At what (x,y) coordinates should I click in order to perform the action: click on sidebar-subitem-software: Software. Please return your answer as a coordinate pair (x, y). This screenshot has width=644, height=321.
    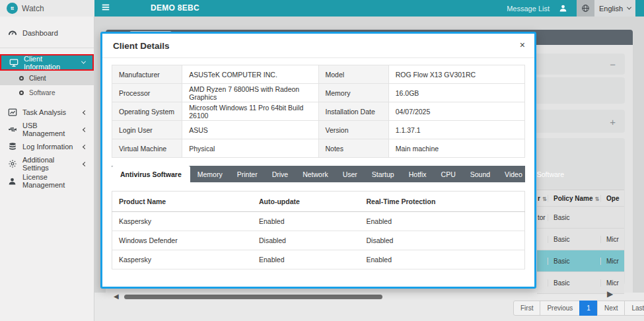
    Looking at the image, I should click on (47, 92).